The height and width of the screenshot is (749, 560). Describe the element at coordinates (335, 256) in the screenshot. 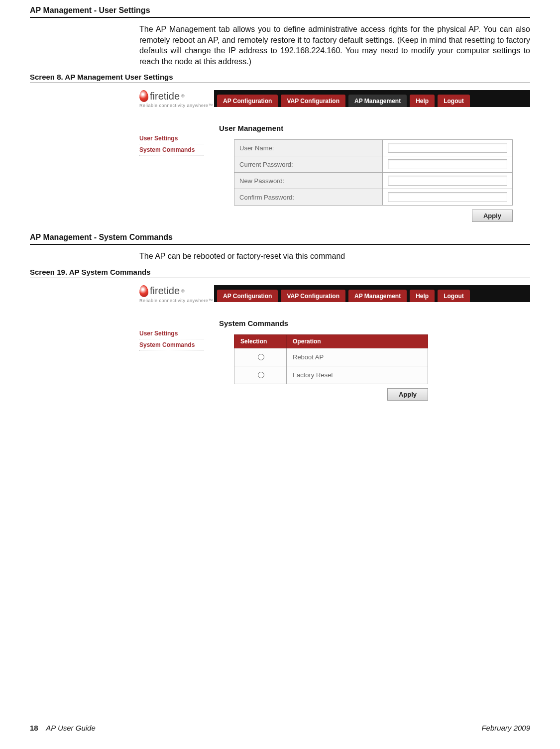

I see `body-text-system-commands: The AP can be rebooted or factory-reset …` at that location.